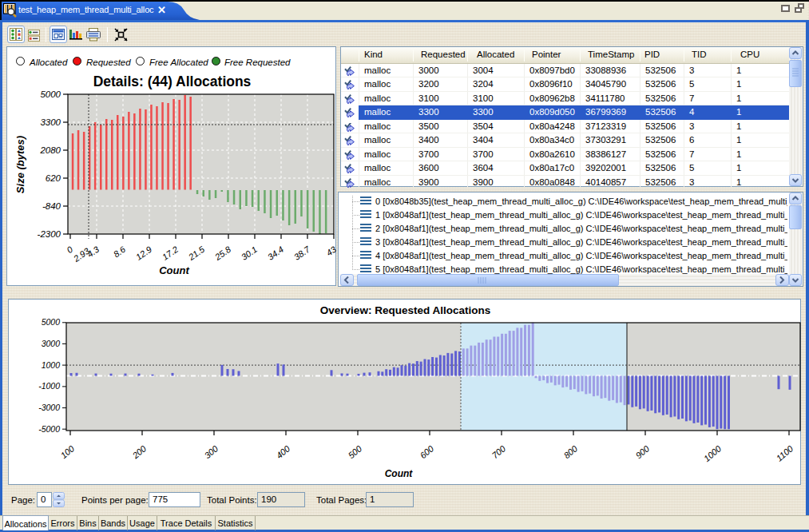 Image resolution: width=809 pixels, height=532 pixels. I want to click on svg-text: Size (bytes), so click(21, 165).